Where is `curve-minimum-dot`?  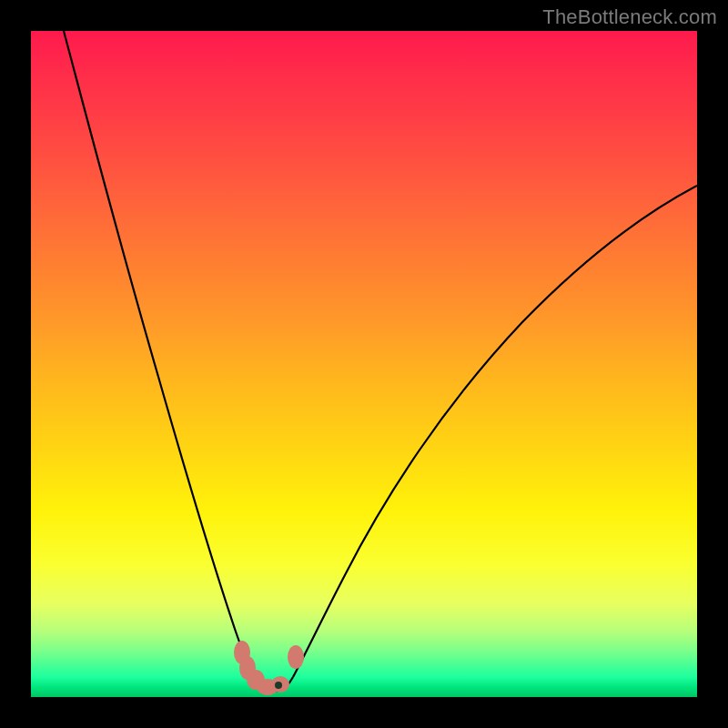
curve-minimum-dot is located at coordinates (278, 685).